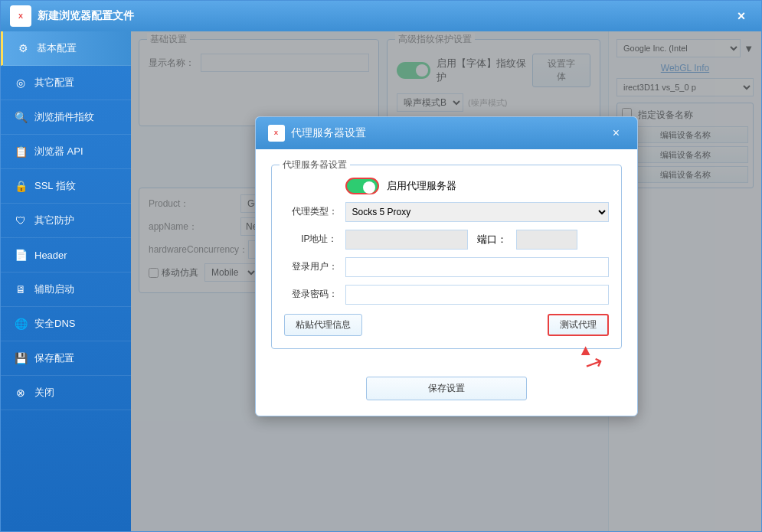 The width and height of the screenshot is (762, 532). Describe the element at coordinates (21, 16) in the screenshot. I see `app-logo: X` at that location.